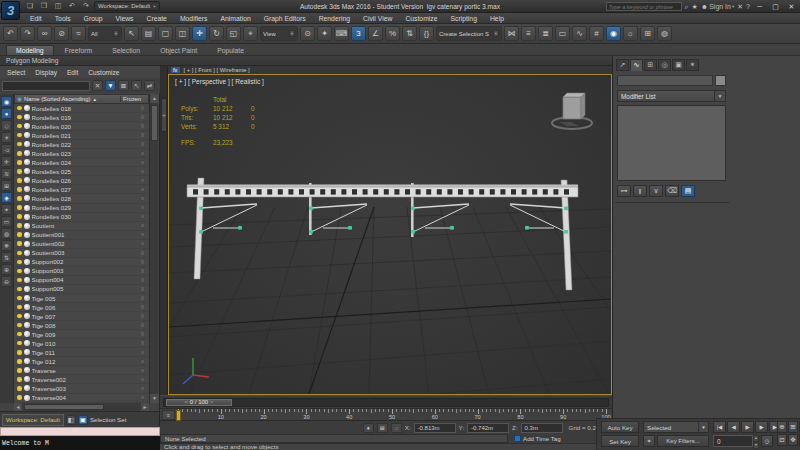 The height and width of the screenshot is (450, 800). What do you see at coordinates (220, 82) in the screenshot?
I see `viewport-label: [ + ] [ Perspective ] [ Realistic ]` at bounding box center [220, 82].